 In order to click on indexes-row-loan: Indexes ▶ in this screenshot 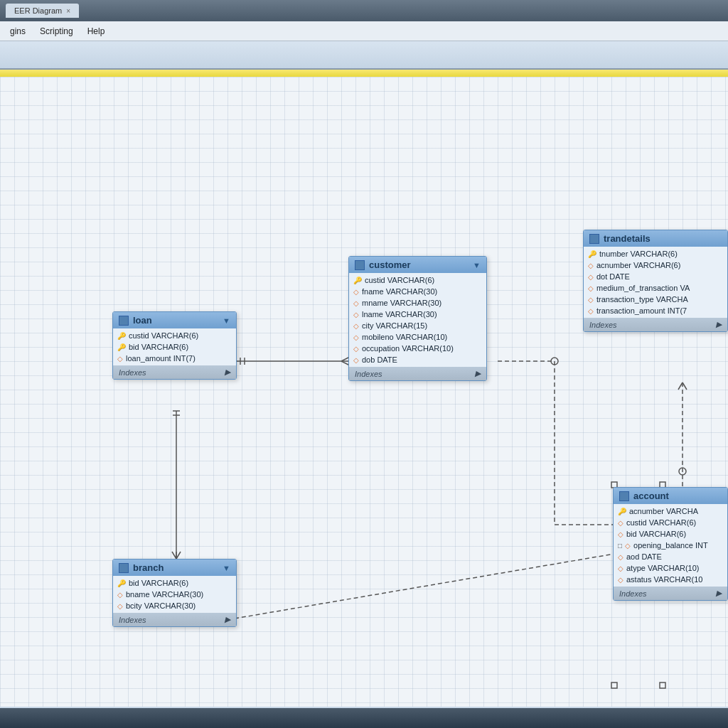, I will do `click(175, 373)`.